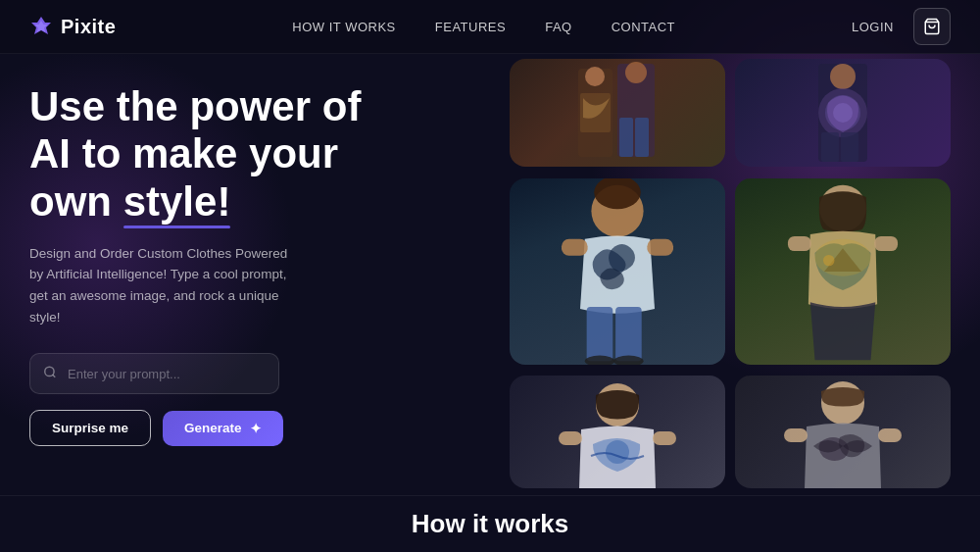  What do you see at coordinates (223, 428) in the screenshot?
I see `generate-button: Generate ✦` at bounding box center [223, 428].